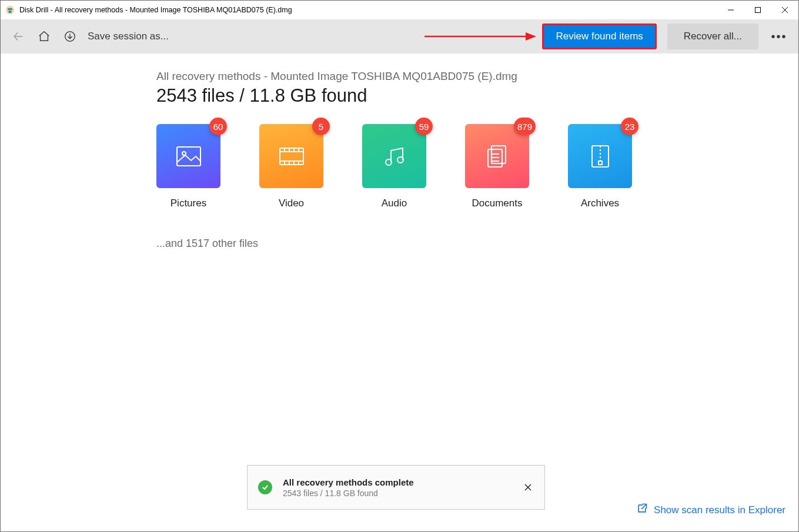 This screenshot has width=799, height=532. I want to click on maximize-button, so click(758, 10).